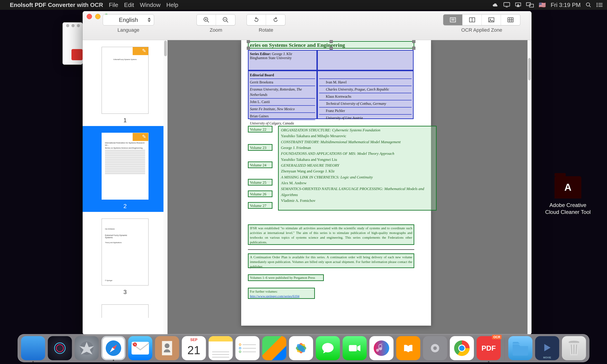 Image resolution: width=607 pixels, height=364 pixels. I want to click on eb-r3: Technical University of Cottbus, Germany, so click(365, 104).